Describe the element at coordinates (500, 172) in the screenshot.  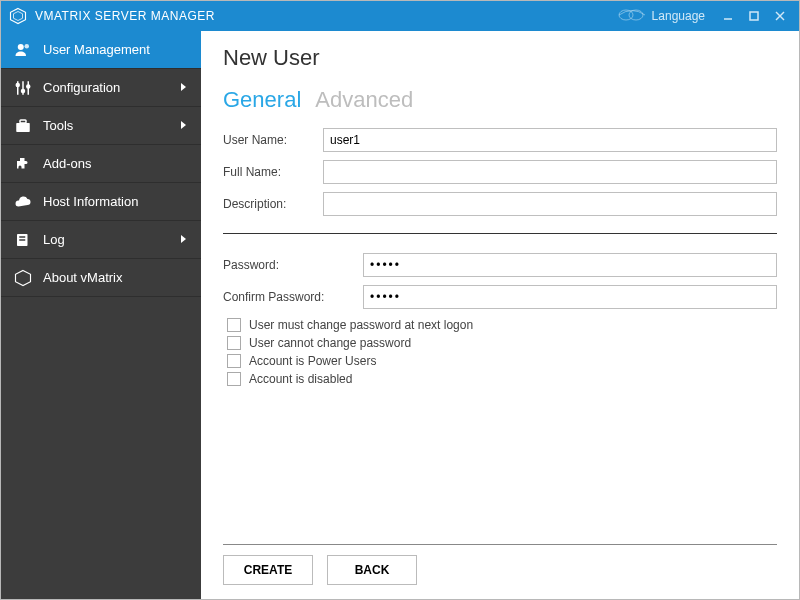
I see `row-fullname: Full Name:` at that location.